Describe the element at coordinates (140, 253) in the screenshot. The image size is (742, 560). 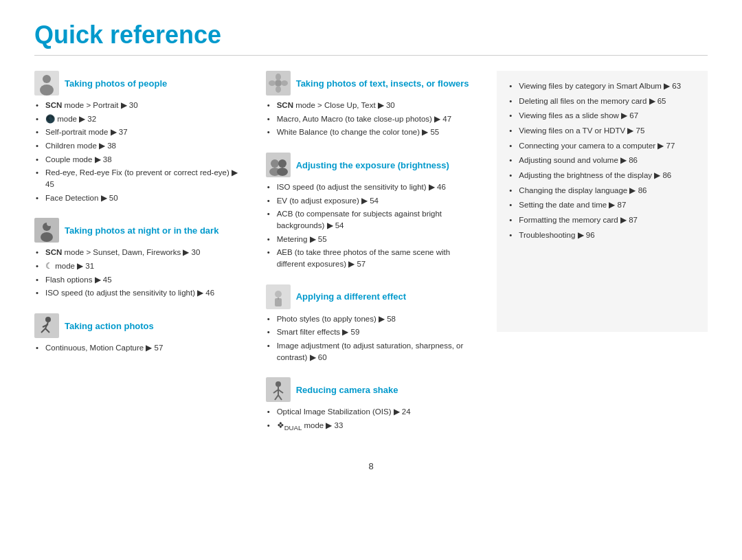
I see `list-item: SCN mode > Sunset, Dawn, Fireworks ▶ 30` at that location.